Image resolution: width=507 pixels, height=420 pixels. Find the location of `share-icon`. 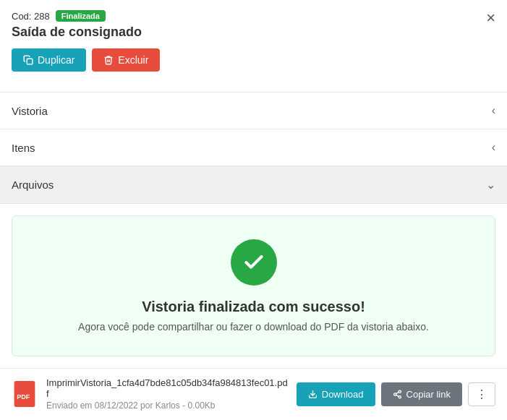

share-icon is located at coordinates (398, 395).